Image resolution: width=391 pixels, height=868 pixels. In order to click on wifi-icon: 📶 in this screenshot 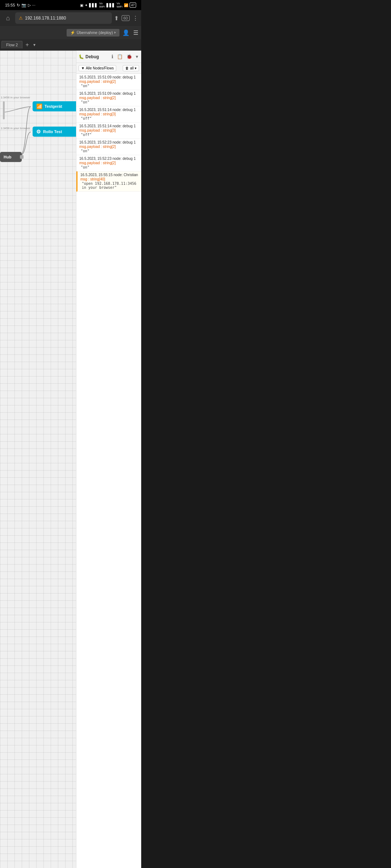, I will do `click(126, 5)`.